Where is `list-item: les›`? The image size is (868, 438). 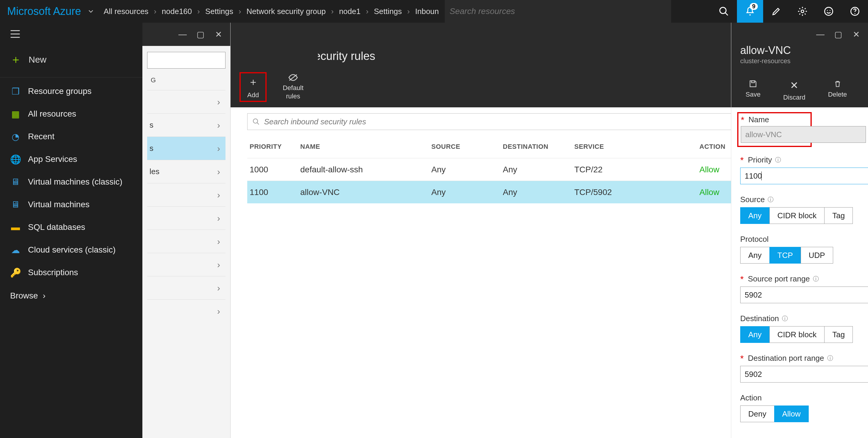 list-item: les› is located at coordinates (186, 171).